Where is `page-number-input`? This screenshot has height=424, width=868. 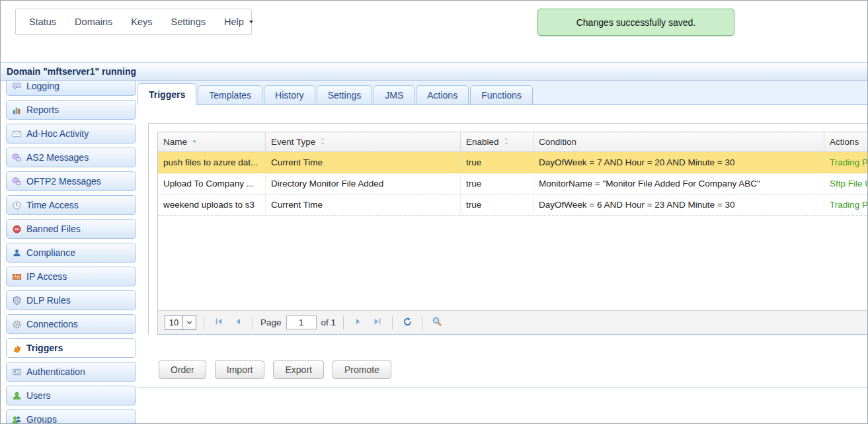 page-number-input is located at coordinates (301, 323).